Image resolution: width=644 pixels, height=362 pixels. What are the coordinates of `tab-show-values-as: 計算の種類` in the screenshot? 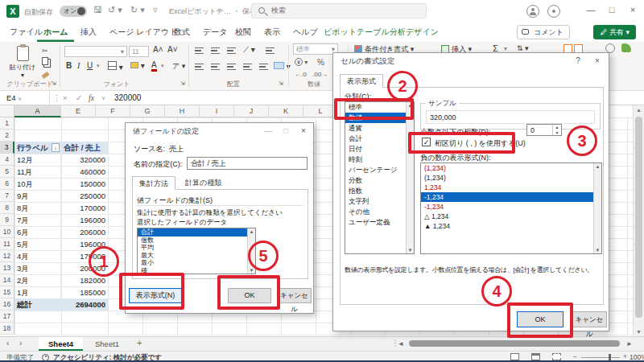 It's located at (203, 183).